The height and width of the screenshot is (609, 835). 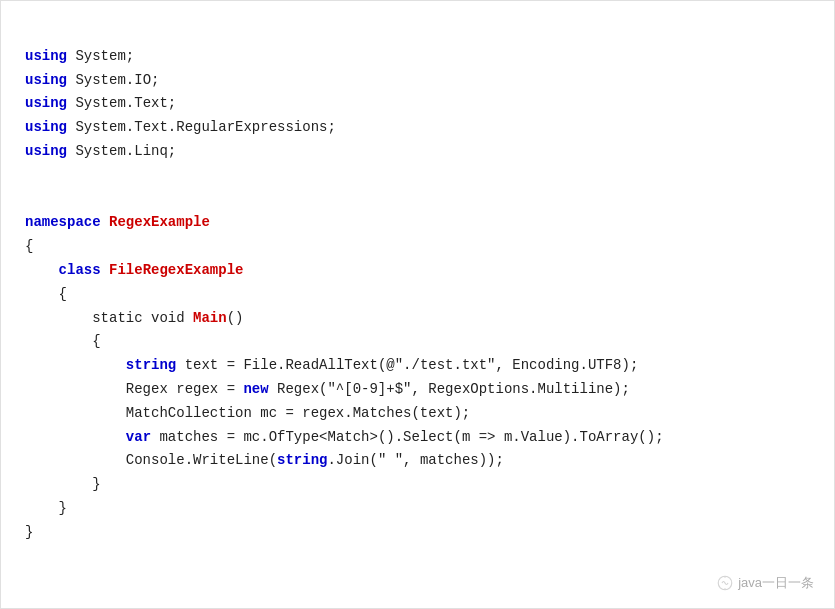 What do you see at coordinates (46, 151) in the screenshot?
I see `keyword-using-5: using` at bounding box center [46, 151].